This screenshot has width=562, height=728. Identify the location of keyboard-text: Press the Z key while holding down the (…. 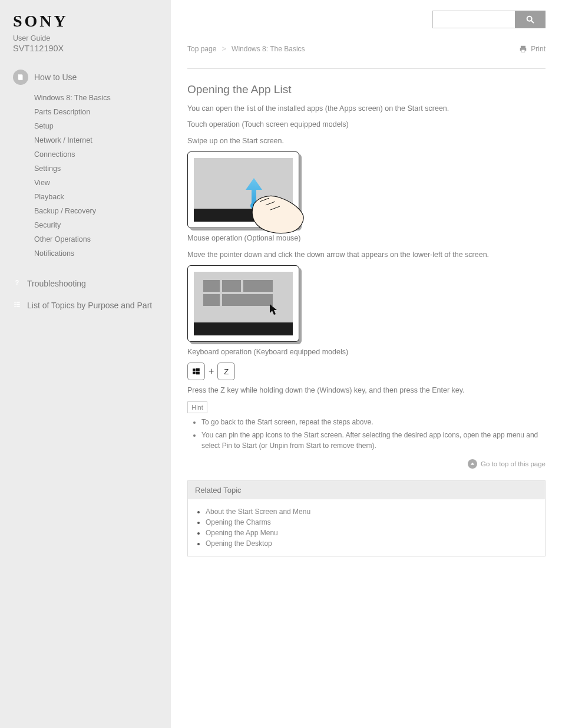
(366, 390).